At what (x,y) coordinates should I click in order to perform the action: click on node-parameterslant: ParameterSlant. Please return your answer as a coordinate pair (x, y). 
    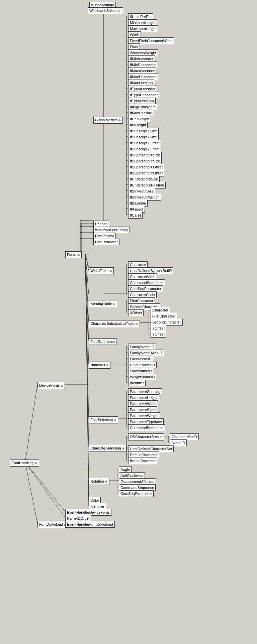
    Looking at the image, I should click on (143, 410).